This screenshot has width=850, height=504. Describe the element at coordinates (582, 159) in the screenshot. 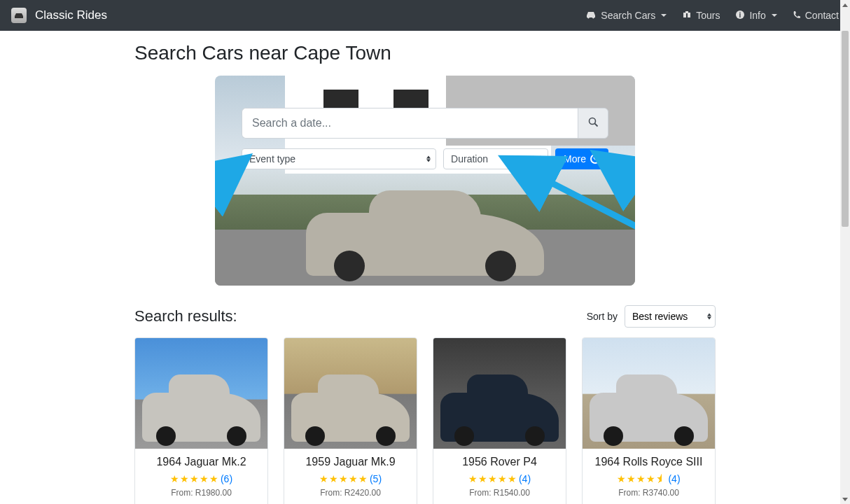

I see `more-filters-button: More` at that location.